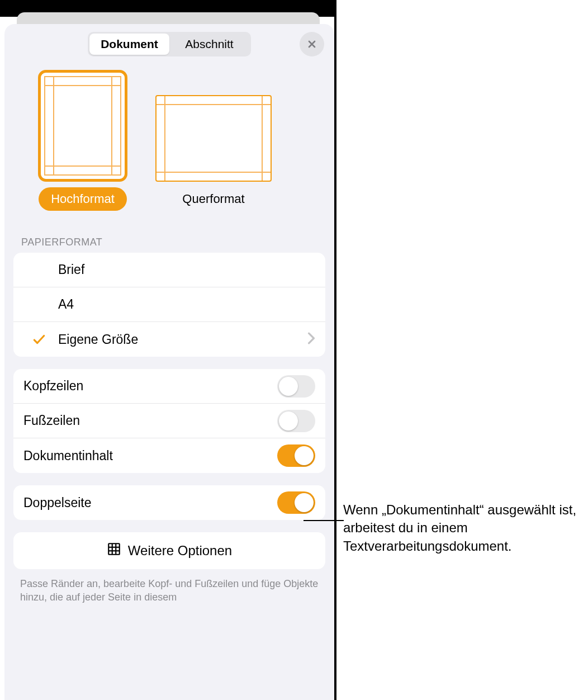 The image size is (588, 700). What do you see at coordinates (209, 44) in the screenshot?
I see `tab-section: Abschnitt` at bounding box center [209, 44].